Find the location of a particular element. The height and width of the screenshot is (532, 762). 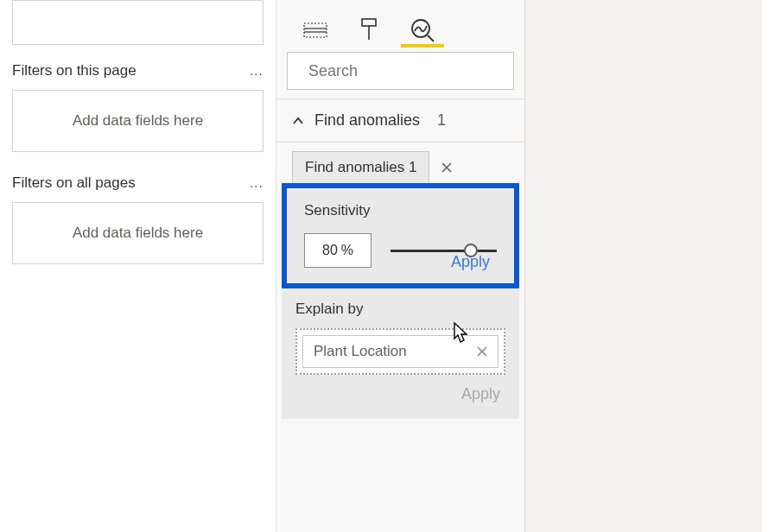

explain-by-card: Explain by Plant Location Apply is located at coordinates (401, 354).